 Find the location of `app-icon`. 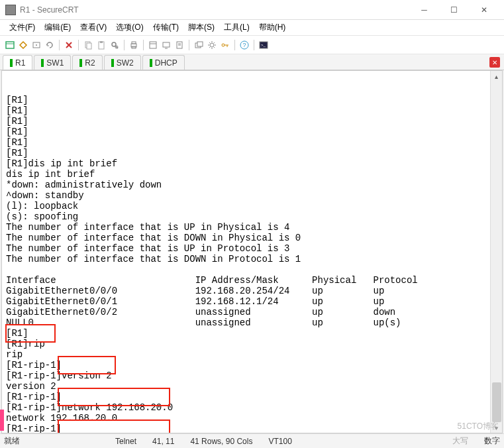

app-icon is located at coordinates (11, 10).